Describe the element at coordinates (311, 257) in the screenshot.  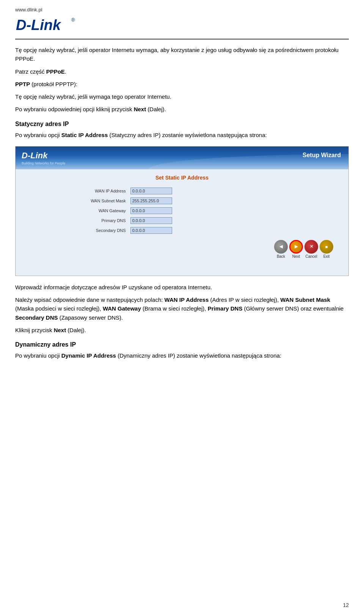
I see `cancel-label: Cancel` at that location.